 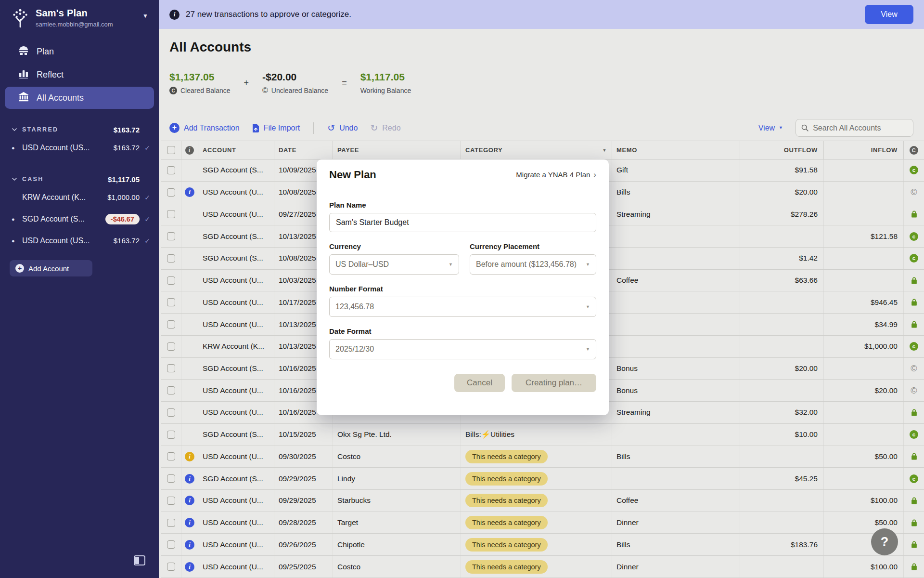 What do you see at coordinates (190, 150) in the screenshot?
I see `flag-column-icon: i` at bounding box center [190, 150].